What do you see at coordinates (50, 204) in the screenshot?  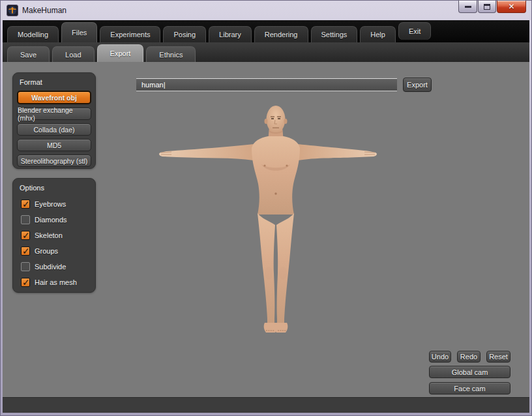 I see `checkbox-label: Eyebrows` at bounding box center [50, 204].